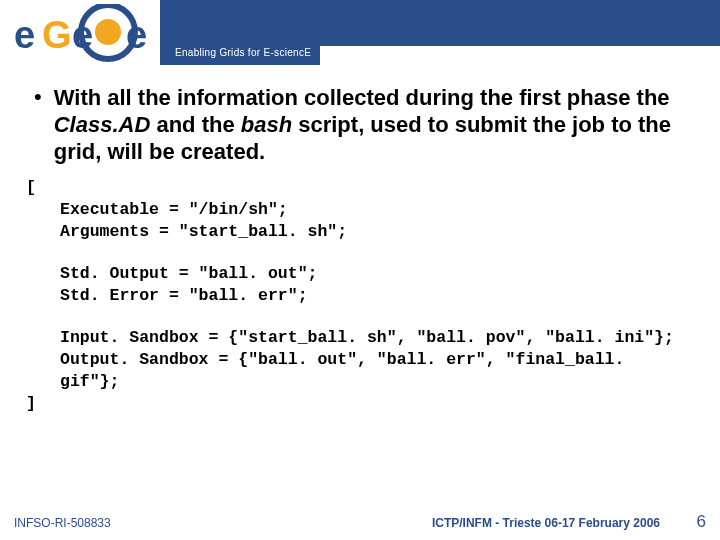 The height and width of the screenshot is (540, 720). What do you see at coordinates (376, 274) in the screenshot?
I see `code-line: Std. Output = "ball. out";` at bounding box center [376, 274].